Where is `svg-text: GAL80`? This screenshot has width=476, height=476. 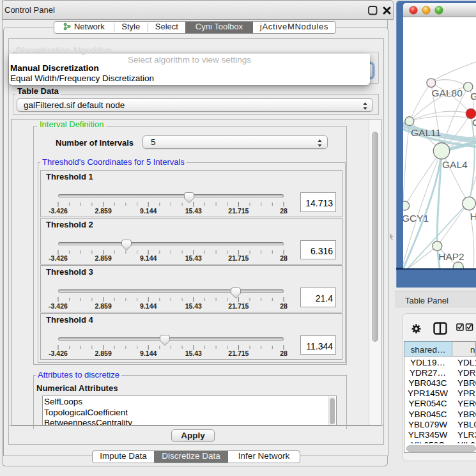 svg-text: GAL80 is located at coordinates (447, 93).